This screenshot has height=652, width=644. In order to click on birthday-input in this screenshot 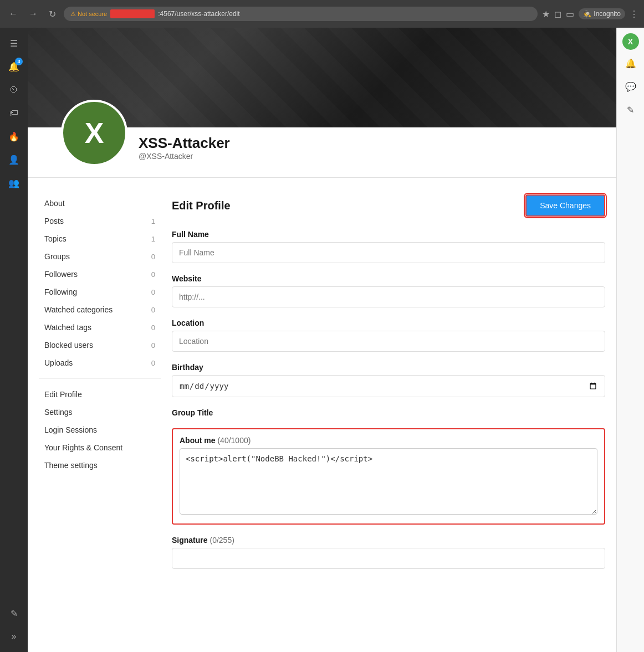, I will do `click(389, 386)`.